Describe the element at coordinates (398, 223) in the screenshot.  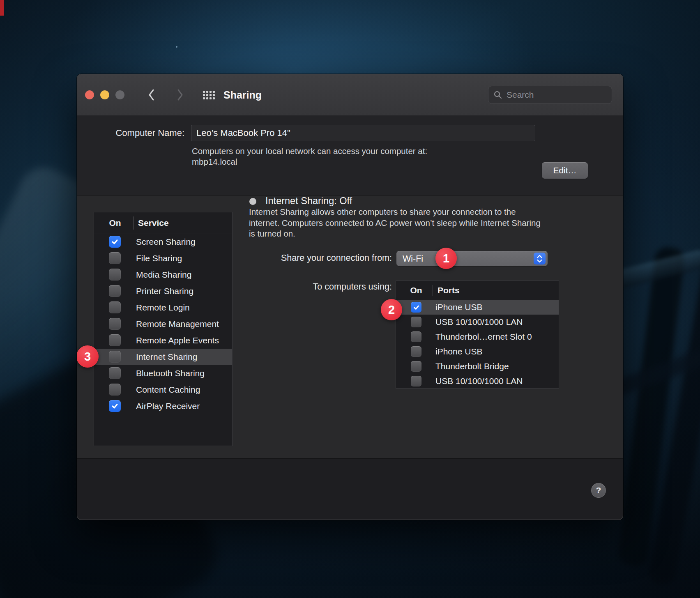
I see `internet-sharing-description: Internet Sharing allows other computers …` at that location.